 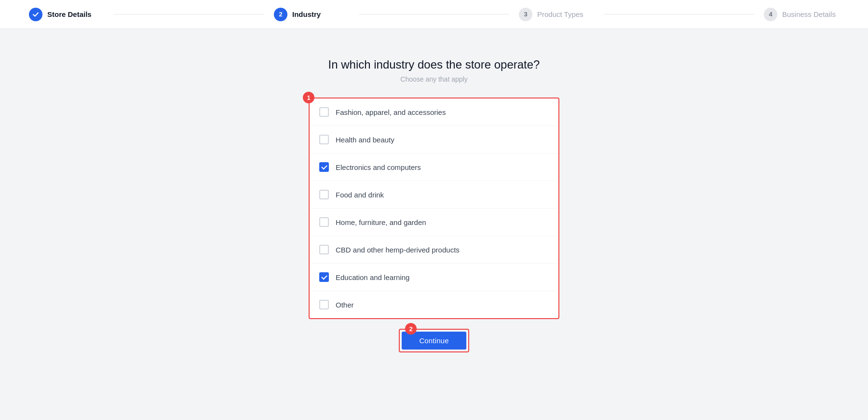 I want to click on checklist-item-cbd: CBD and other hemp-derived products, so click(x=434, y=250).